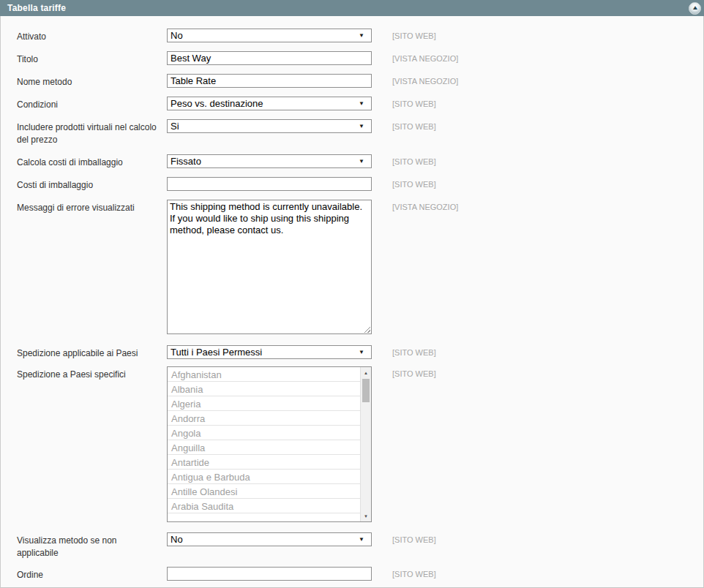  Describe the element at coordinates (695, 9) in the screenshot. I see `collapse-section-button: ▲` at that location.